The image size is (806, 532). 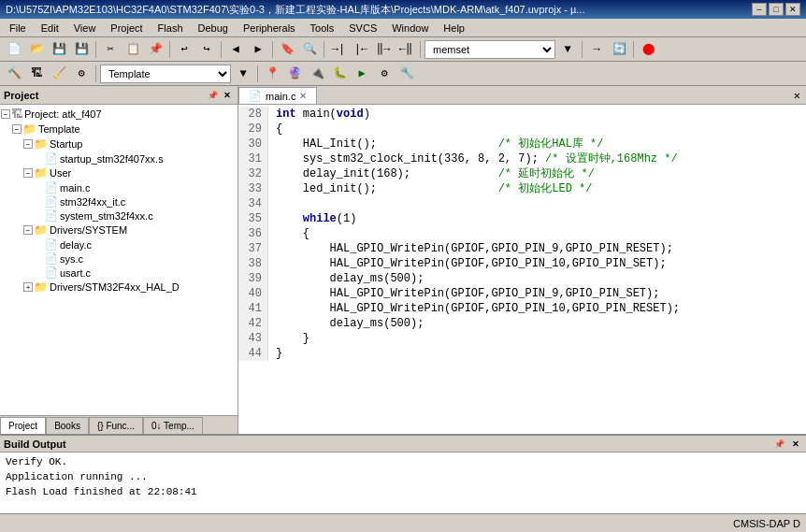 I want to click on pin-panel-button: 📌, so click(x=212, y=95).